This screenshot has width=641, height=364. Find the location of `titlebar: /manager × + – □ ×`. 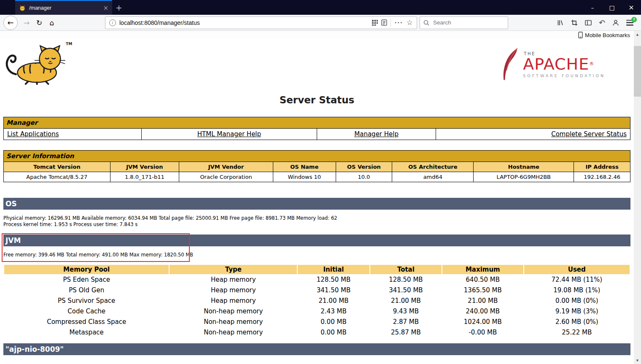

titlebar: /manager × + – □ × is located at coordinates (320, 8).